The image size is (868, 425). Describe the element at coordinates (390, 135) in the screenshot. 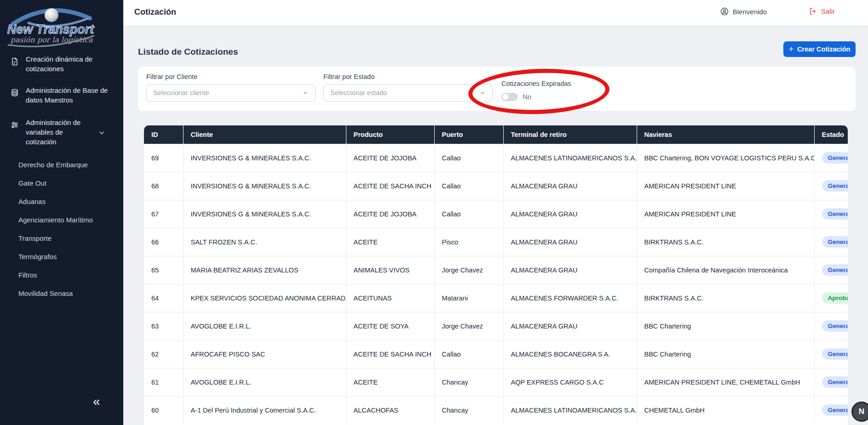

I see `column-header: Producto` at that location.